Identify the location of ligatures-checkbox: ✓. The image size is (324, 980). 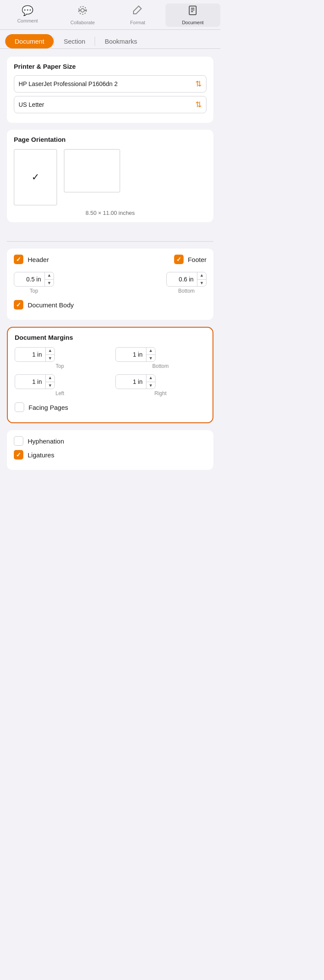
(19, 455).